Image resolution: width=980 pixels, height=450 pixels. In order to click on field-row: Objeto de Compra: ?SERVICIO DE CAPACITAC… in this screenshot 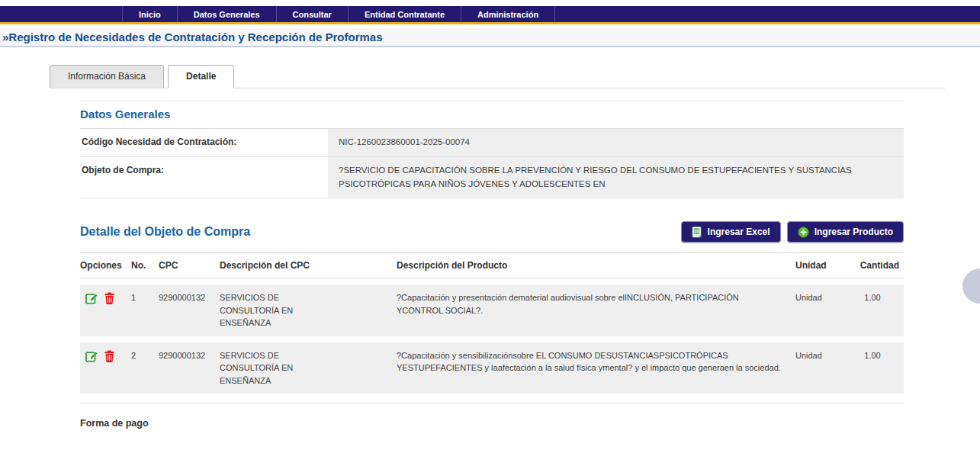, I will do `click(492, 178)`.